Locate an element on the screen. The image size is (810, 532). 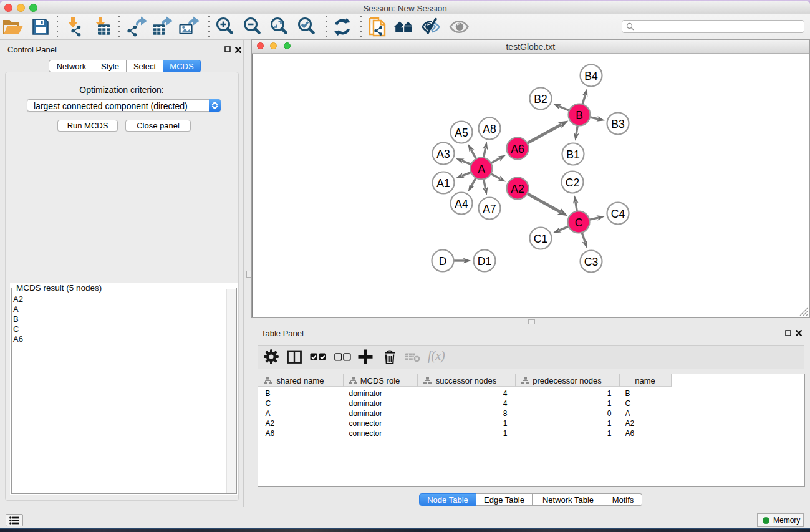
svg-text: A5 is located at coordinates (461, 133).